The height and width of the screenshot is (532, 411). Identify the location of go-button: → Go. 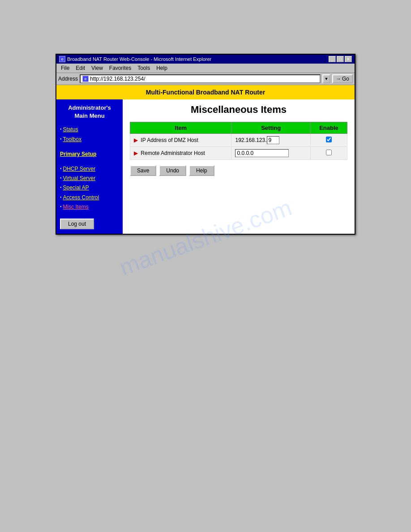
(342, 79).